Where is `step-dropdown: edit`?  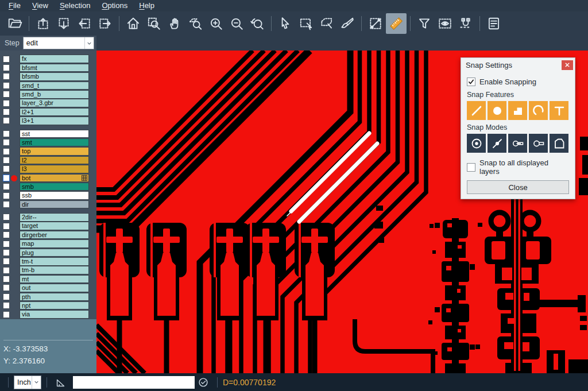
step-dropdown: edit is located at coordinates (59, 43).